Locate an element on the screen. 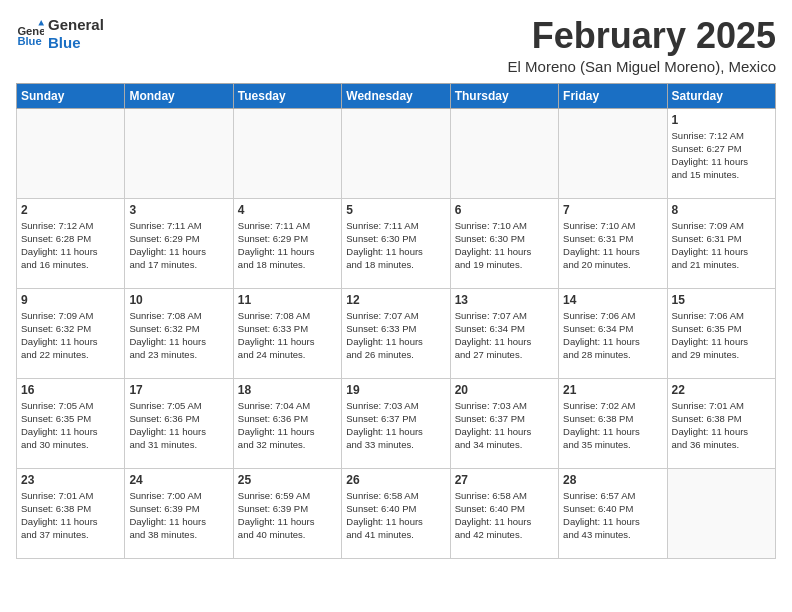 The image size is (792, 612). day-info: Sunrise: 7:02 AM Sunset: 6:38 PM Dayligh… is located at coordinates (612, 426).